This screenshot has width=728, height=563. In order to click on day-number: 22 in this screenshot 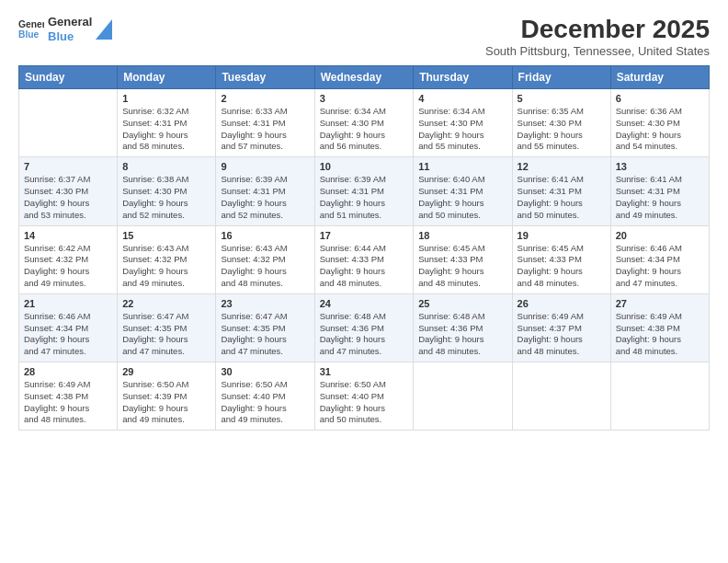, I will do `click(166, 304)`.